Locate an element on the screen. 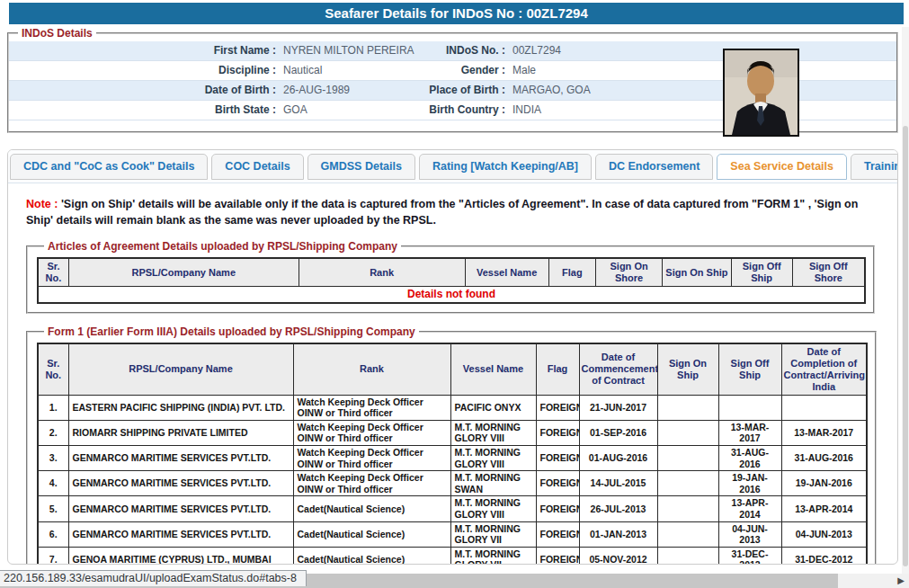 The height and width of the screenshot is (588, 909). cell: PACIFIC ONYX is located at coordinates (493, 407).